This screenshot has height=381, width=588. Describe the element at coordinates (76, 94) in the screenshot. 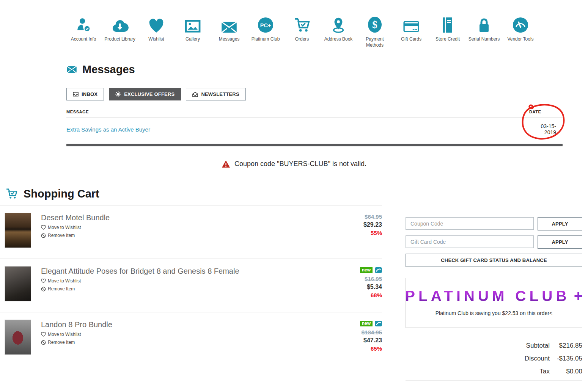

I see `inbox-icon` at that location.